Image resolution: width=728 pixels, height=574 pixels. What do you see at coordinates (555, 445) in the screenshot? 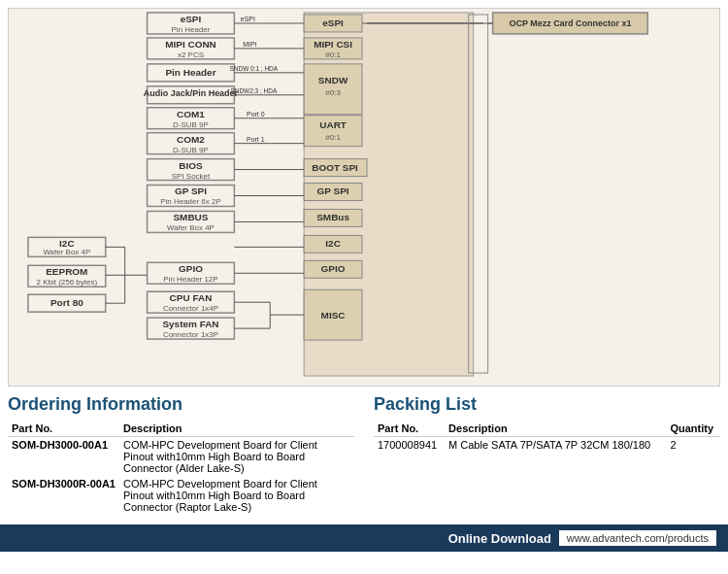
I see `packing-desc: M Cable SATA 7P/SATA 7P 32CM 180/180` at bounding box center [555, 445].